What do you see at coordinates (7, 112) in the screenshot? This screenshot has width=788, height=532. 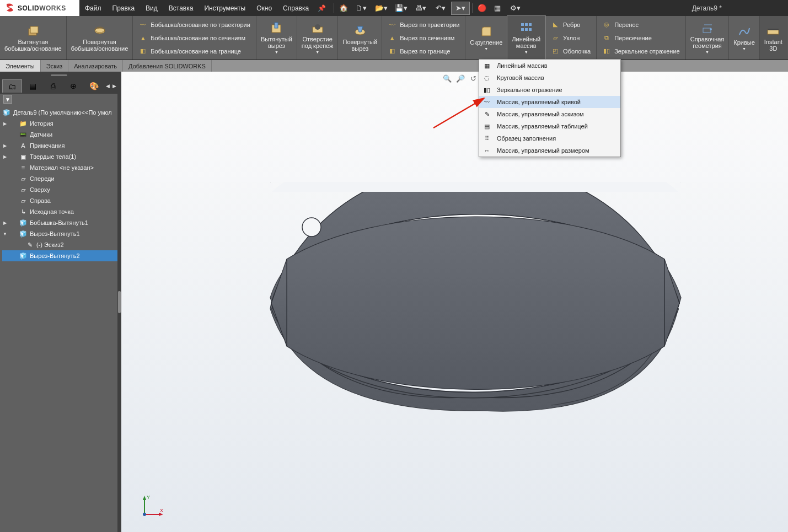 I see `part-icon: 🧊` at bounding box center [7, 112].